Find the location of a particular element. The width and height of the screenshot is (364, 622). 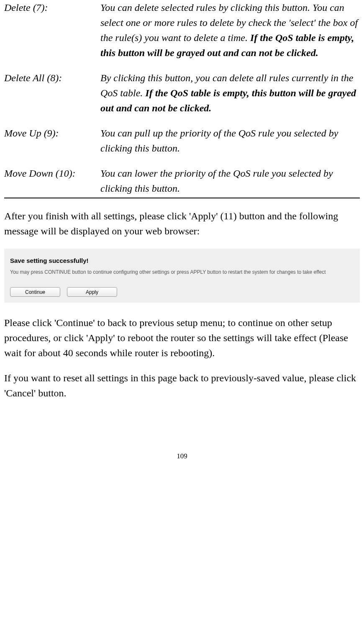

section-divider is located at coordinates (182, 198).